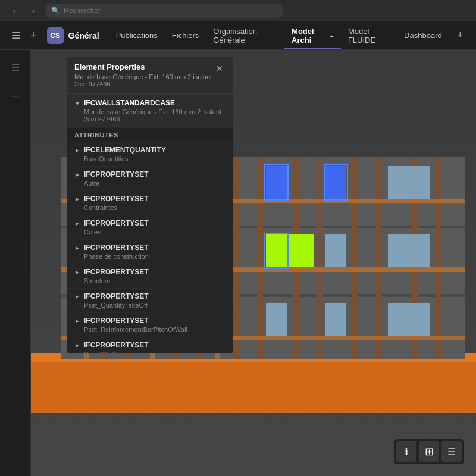  Describe the element at coordinates (14, 11) in the screenshot. I see `back-button: ‹` at that location.